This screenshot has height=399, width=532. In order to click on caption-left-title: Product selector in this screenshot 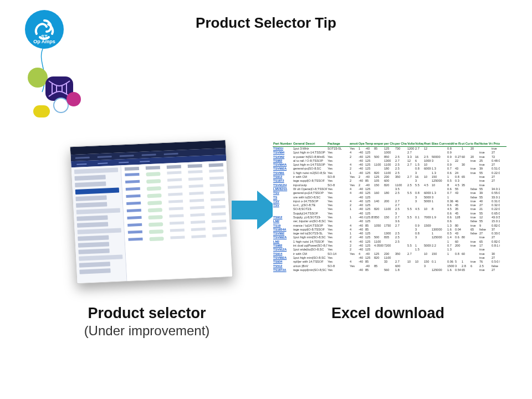, I will do `click(147, 314)`.